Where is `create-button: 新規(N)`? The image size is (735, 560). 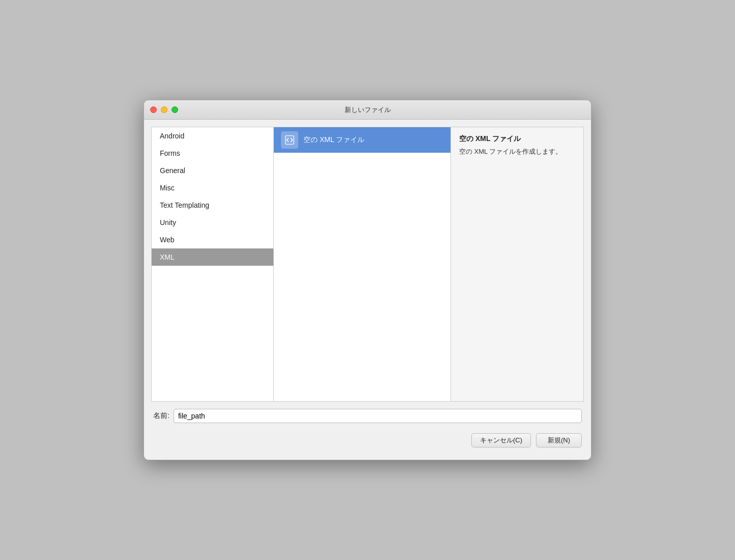 create-button: 新規(N) is located at coordinates (559, 440).